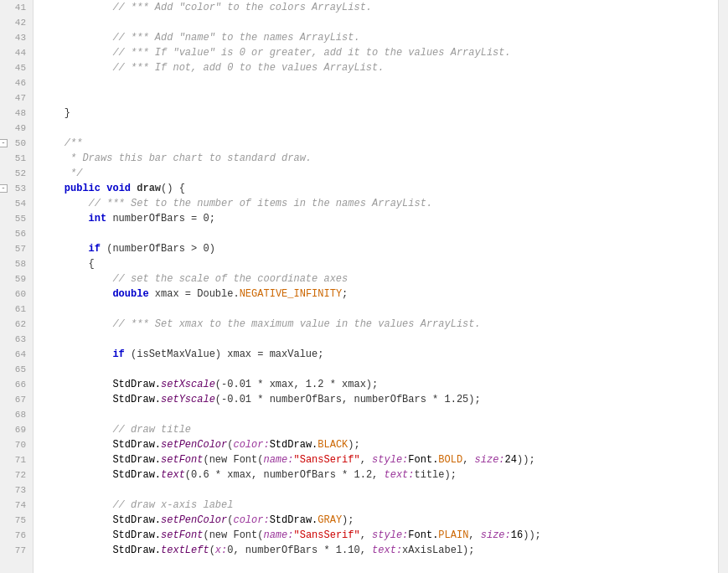  I want to click on line-number: 52, so click(19, 173).